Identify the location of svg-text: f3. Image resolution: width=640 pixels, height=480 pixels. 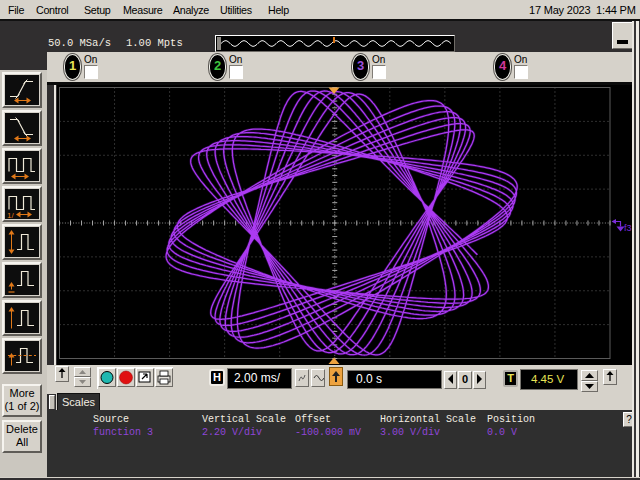
(628, 228).